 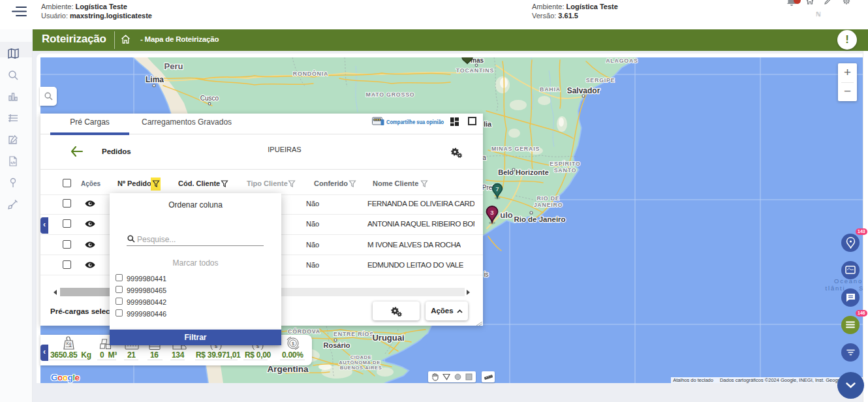 What do you see at coordinates (210, 98) in the screenshot?
I see `svg-text: Cusco` at bounding box center [210, 98].